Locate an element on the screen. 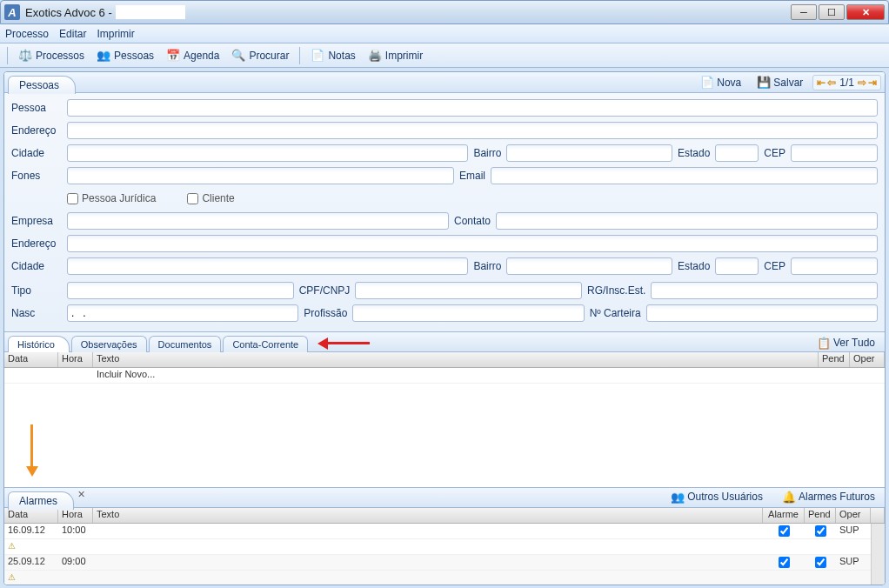 The image size is (889, 588). contato-input is located at coordinates (687, 221).